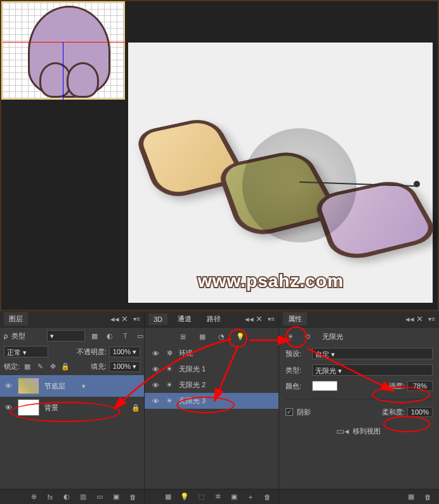  I want to click on layer-thumb, so click(29, 408).